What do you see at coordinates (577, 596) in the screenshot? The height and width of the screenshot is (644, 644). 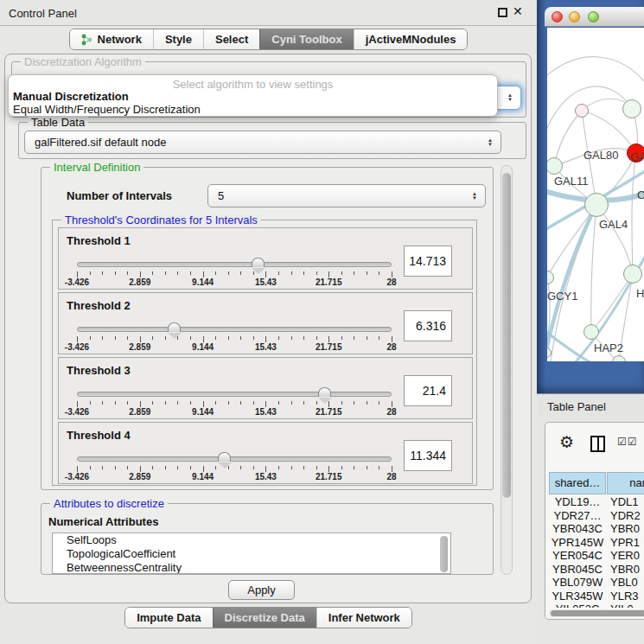 I see `cell-shared-name: YLR345W` at bounding box center [577, 596].